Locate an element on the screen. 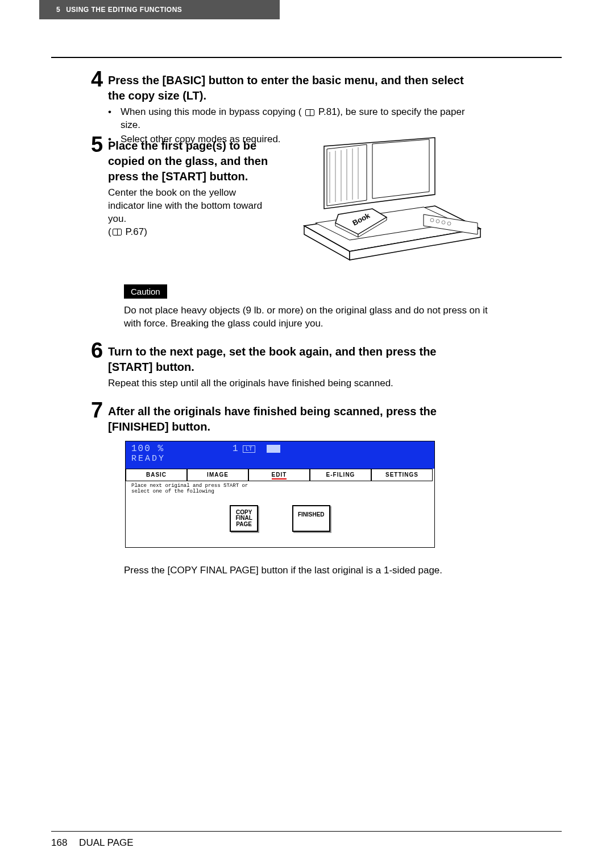  footer-rule is located at coordinates (306, 832).